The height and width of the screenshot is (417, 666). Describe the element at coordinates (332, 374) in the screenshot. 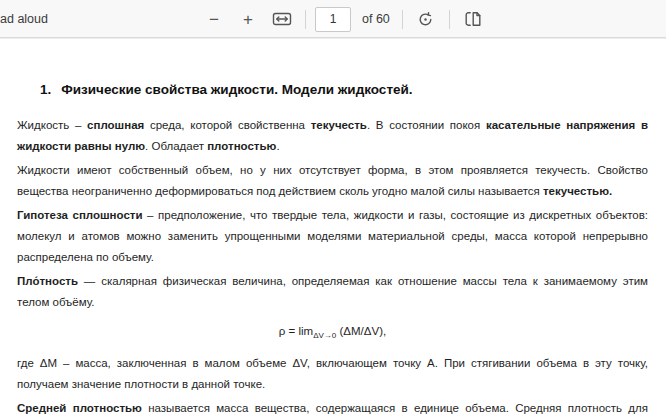

I see `paragraph-formula-explanation: где ΔМ – масса, заключенная в малом объе…` at that location.